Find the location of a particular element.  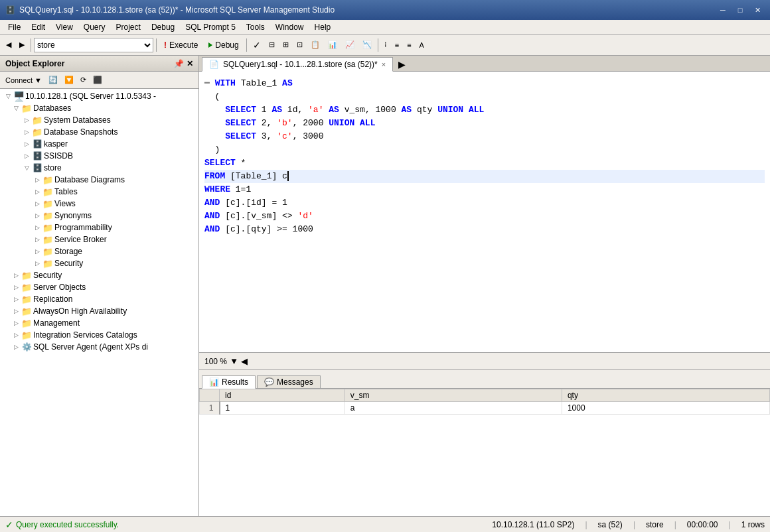

expand-security: ▷ is located at coordinates (16, 275).